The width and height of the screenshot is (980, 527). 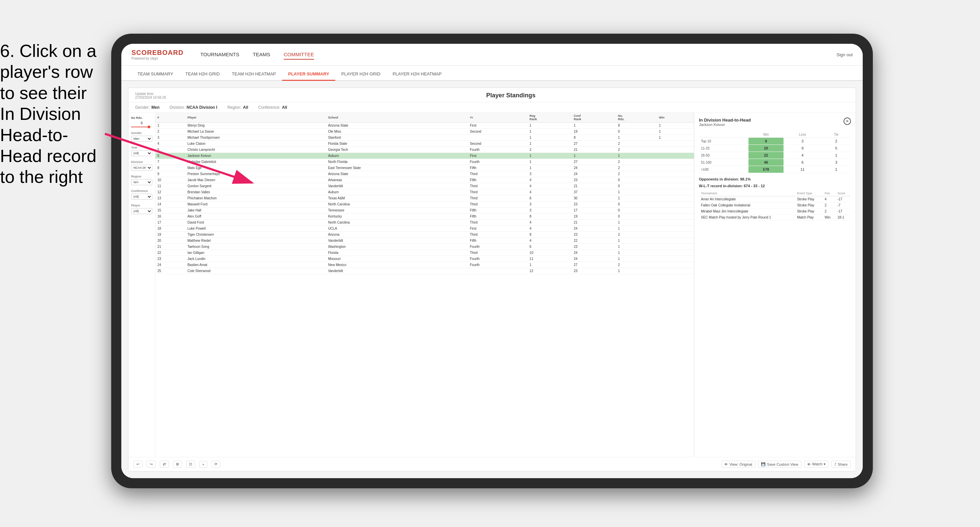 I want to click on h2h-tie: 3, so click(x=836, y=163).